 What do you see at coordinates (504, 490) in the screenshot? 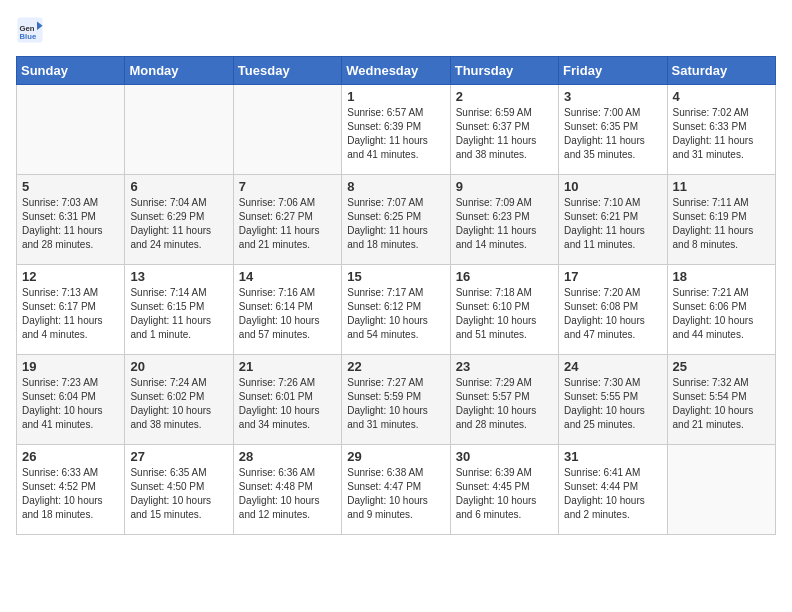
I see `calendar-cell: 30Sunrise: 6:39 AM Sunset: 4:45 PM Dayli…` at bounding box center [504, 490].